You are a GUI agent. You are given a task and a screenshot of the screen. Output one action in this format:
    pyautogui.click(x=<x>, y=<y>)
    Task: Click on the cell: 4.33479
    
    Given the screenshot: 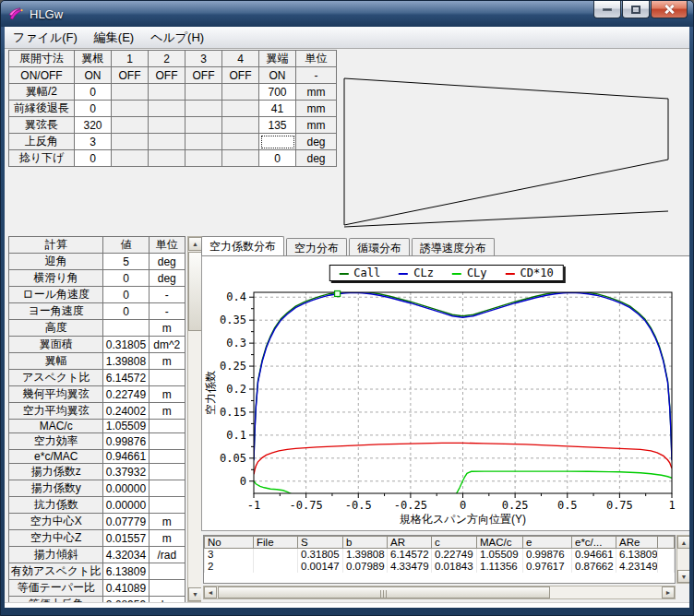 What is the action you would take?
    pyautogui.click(x=410, y=566)
    